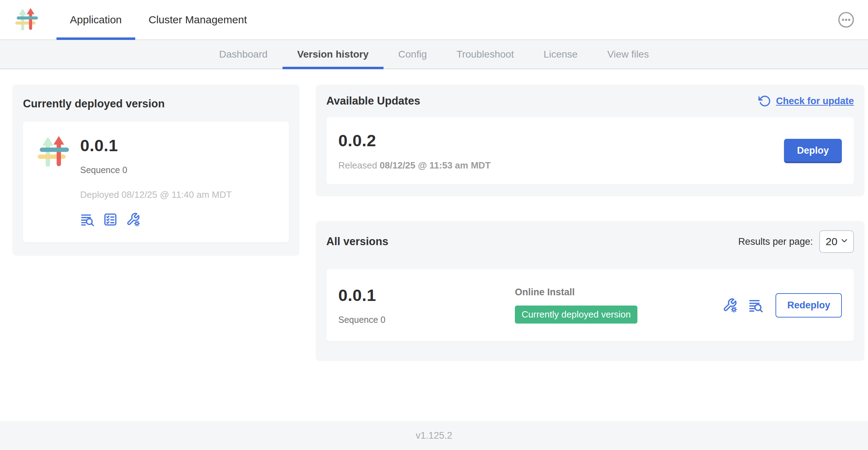 The image size is (868, 450). Describe the element at coordinates (156, 146) in the screenshot. I see `deployed-version-number: 0.0.1` at that location.